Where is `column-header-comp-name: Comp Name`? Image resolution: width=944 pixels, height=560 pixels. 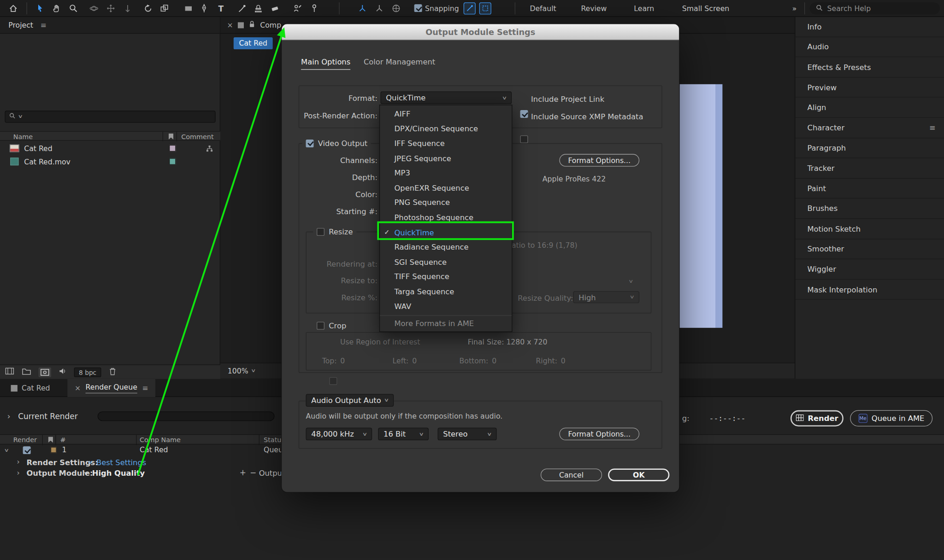 column-header-comp-name: Comp Name is located at coordinates (160, 440).